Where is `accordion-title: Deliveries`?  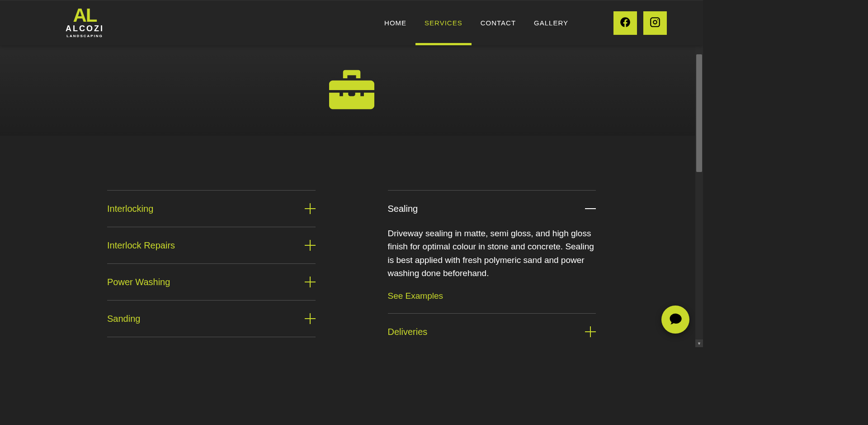 accordion-title: Deliveries is located at coordinates (408, 332).